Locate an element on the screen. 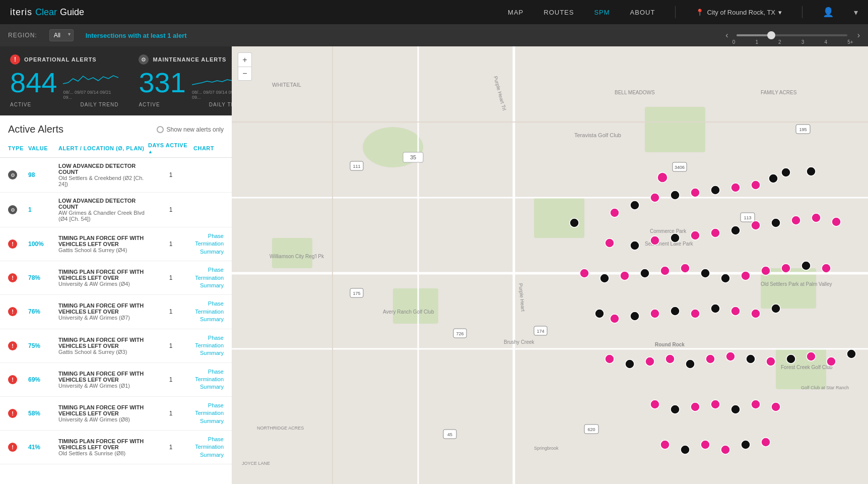  zoom-out-button: − is located at coordinates (245, 74).